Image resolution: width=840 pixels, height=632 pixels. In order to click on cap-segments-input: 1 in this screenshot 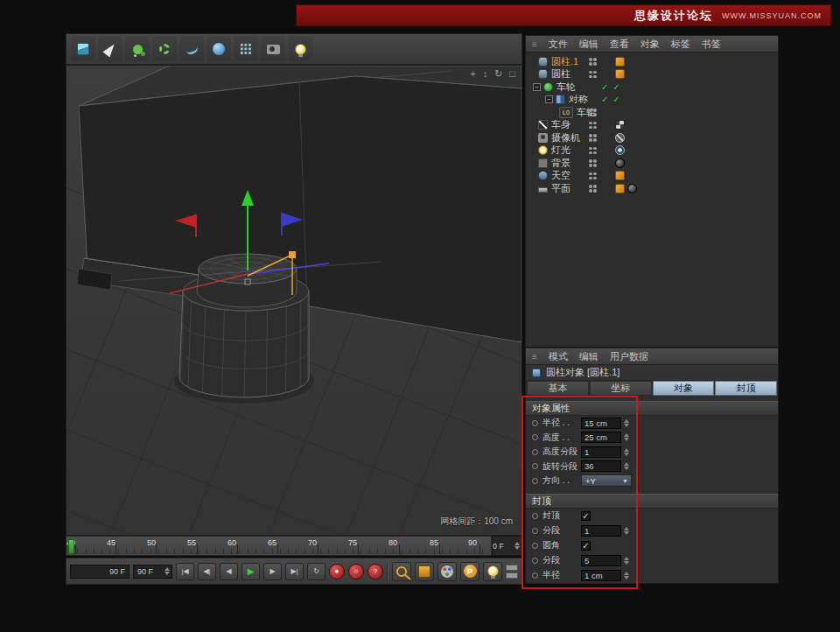, I will do `click(601, 530)`.